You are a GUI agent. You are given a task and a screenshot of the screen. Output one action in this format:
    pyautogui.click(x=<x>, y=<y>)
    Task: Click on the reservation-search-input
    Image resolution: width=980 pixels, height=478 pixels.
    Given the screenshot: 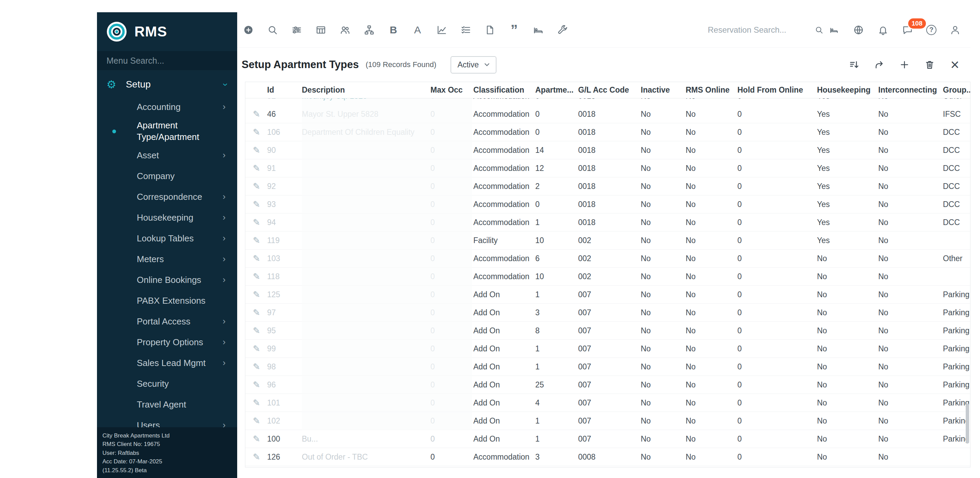 What is the action you would take?
    pyautogui.click(x=759, y=30)
    